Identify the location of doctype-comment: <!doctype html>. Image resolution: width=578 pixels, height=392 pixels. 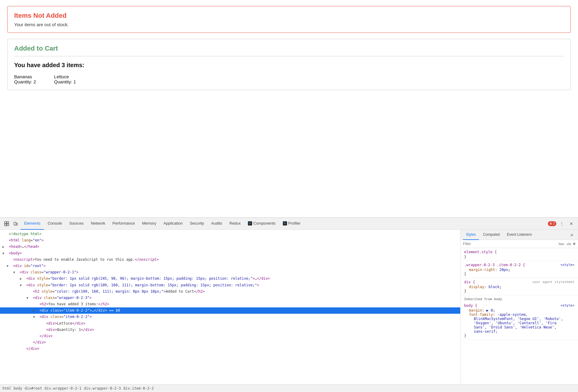
(25, 234).